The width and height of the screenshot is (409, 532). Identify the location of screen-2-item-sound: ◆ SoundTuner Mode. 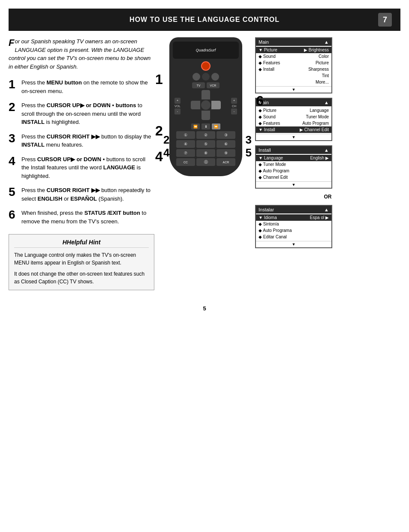
(294, 117).